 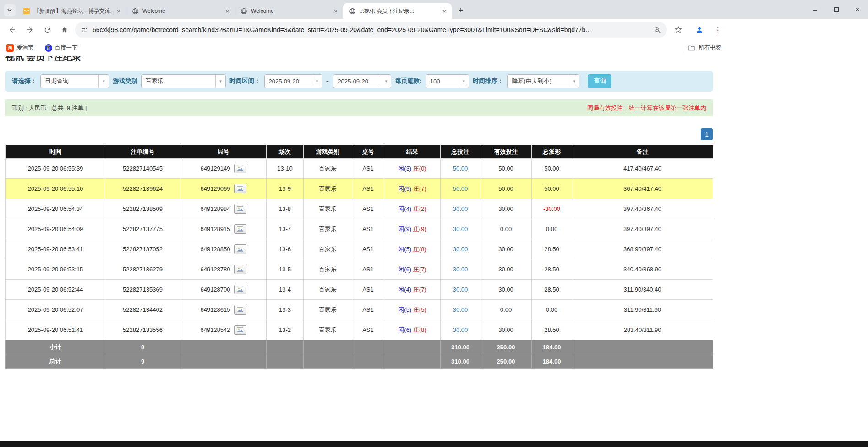 What do you see at coordinates (61, 48) in the screenshot?
I see `bookmark-item-baidu: 百 百度一下` at bounding box center [61, 48].